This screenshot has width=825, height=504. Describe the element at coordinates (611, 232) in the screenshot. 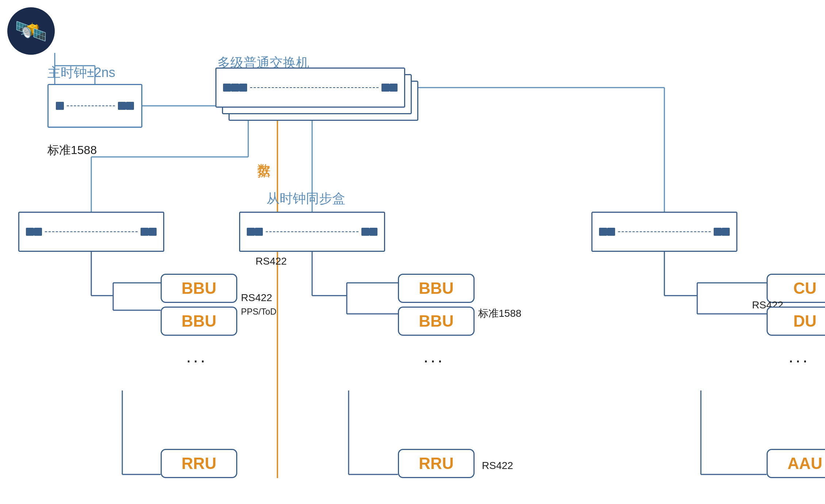

I see `rs-port2` at that location.